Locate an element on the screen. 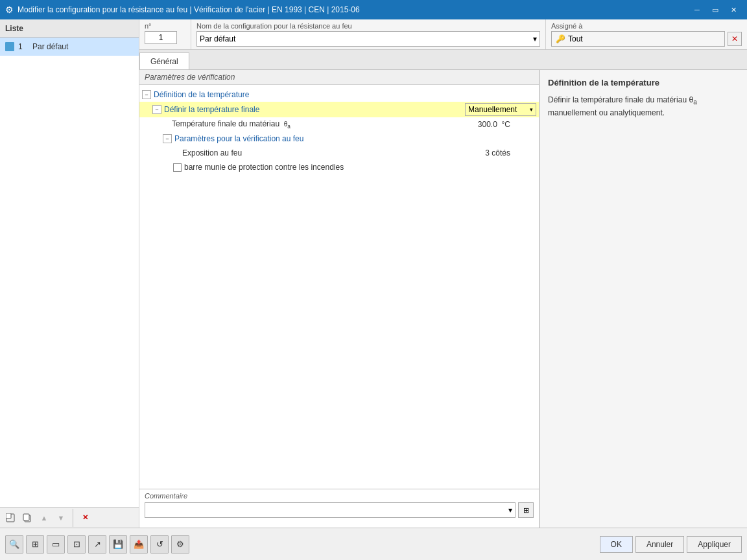 The image size is (747, 560). tree-node-params-feu: − Paramètres pour la vérification au feu is located at coordinates (339, 139).